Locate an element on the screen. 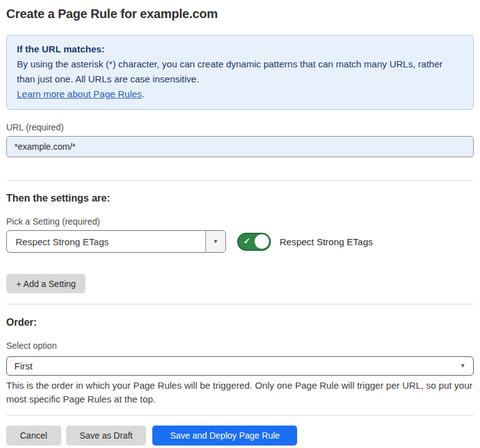  info-box-body: By using the asterisk (*) character, you… is located at coordinates (240, 72).